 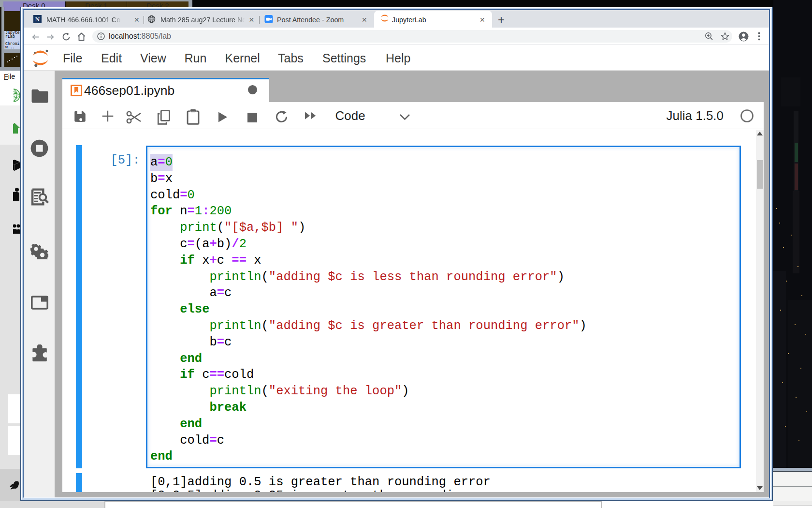 What do you see at coordinates (38, 19) in the screenshot?
I see `svg-text: N` at bounding box center [38, 19].